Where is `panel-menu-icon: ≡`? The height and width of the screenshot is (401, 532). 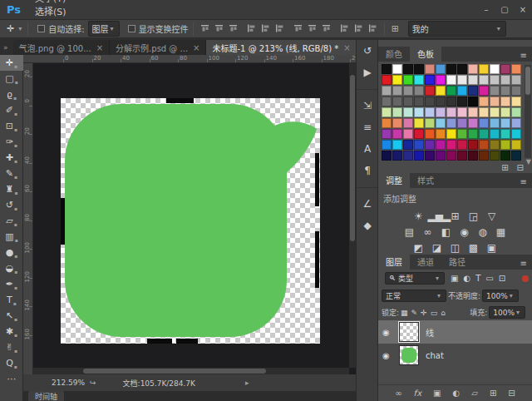 panel-menu-icon: ≡ is located at coordinates (526, 265).